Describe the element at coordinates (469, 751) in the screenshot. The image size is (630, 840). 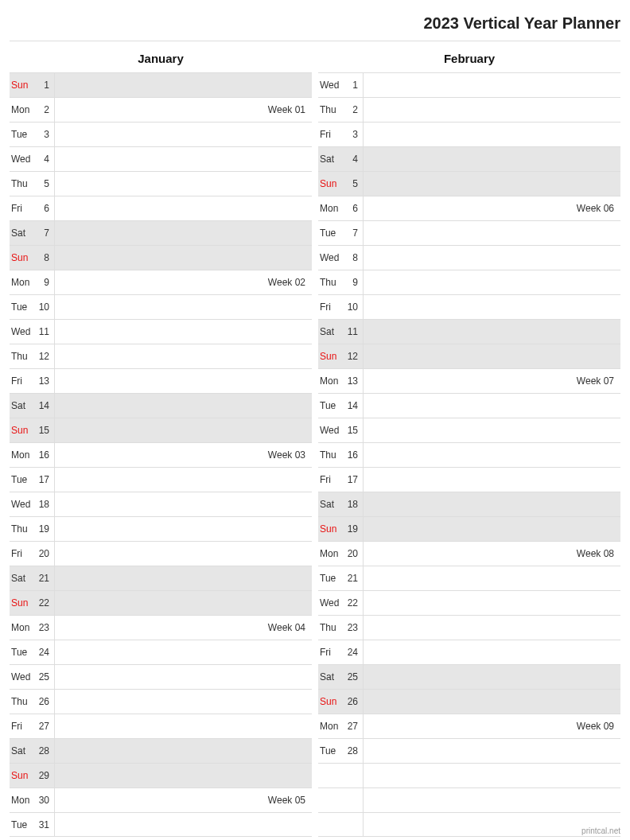
I see `day-row: Tue28` at that location.